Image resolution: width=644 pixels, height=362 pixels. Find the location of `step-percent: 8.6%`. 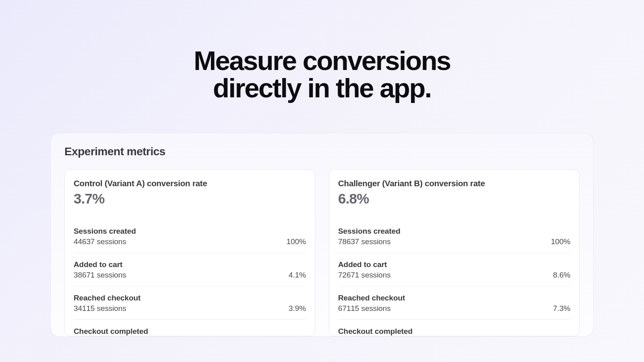

step-percent: 8.6% is located at coordinates (562, 275).